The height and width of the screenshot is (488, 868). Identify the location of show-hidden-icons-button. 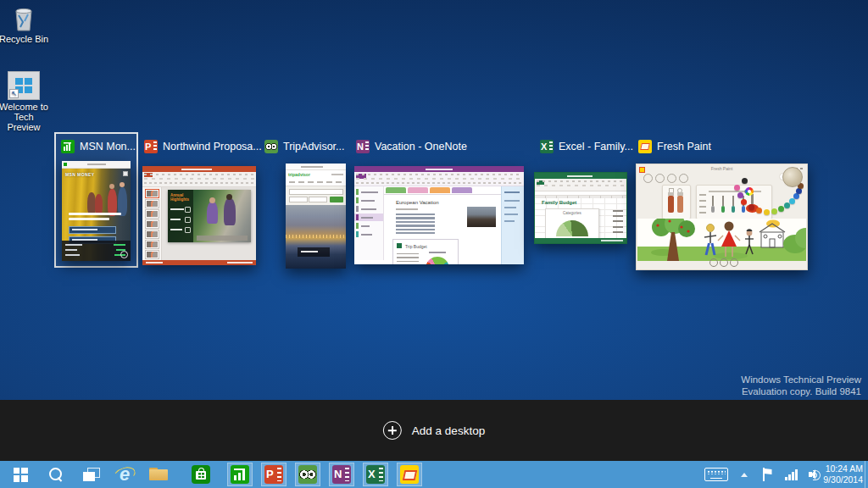
(744, 474).